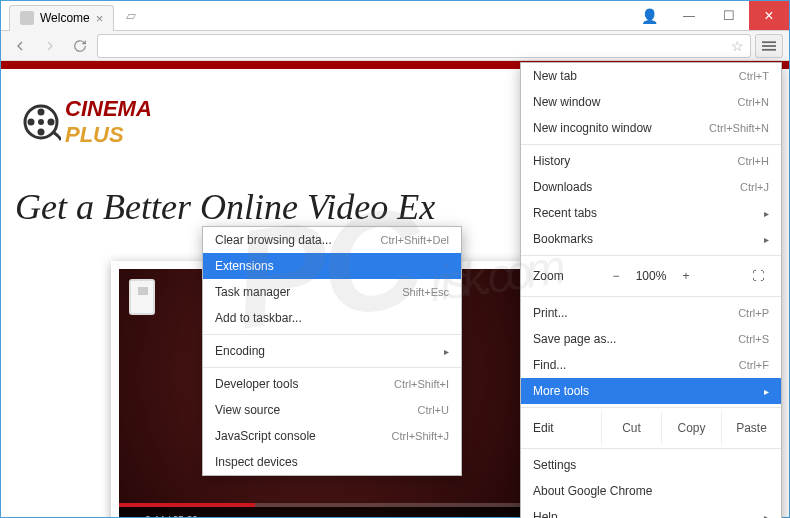 This screenshot has width=790, height=518. I want to click on menu-bookmarks: Bookmarks▸, so click(651, 239).